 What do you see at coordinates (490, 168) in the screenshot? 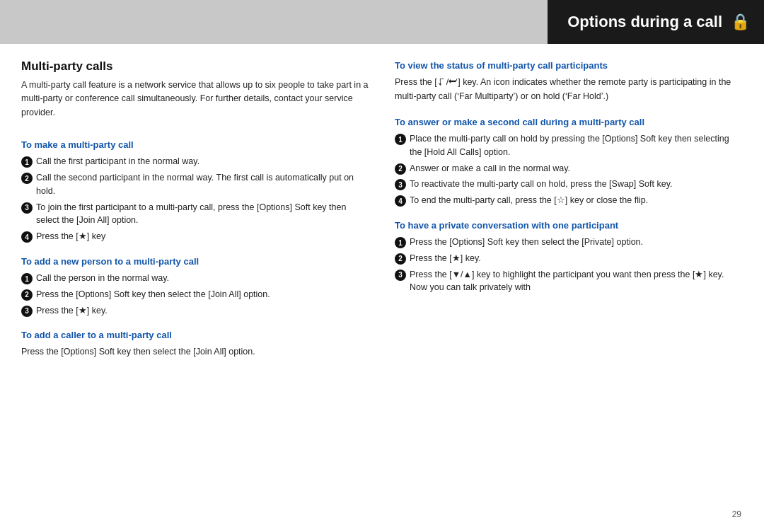
I see `step-text: Answer or make a call in the normal way.` at bounding box center [490, 168].